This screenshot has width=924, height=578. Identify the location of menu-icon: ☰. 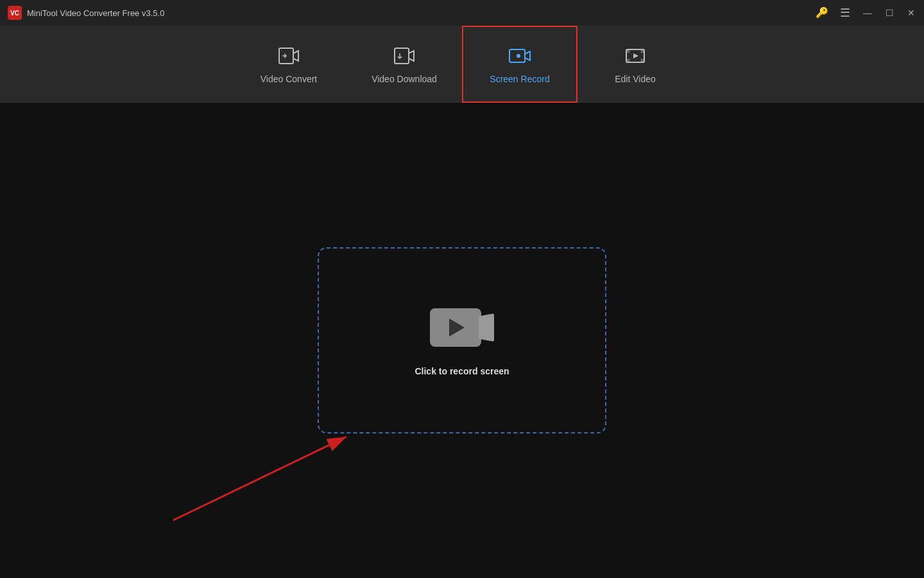
(846, 13).